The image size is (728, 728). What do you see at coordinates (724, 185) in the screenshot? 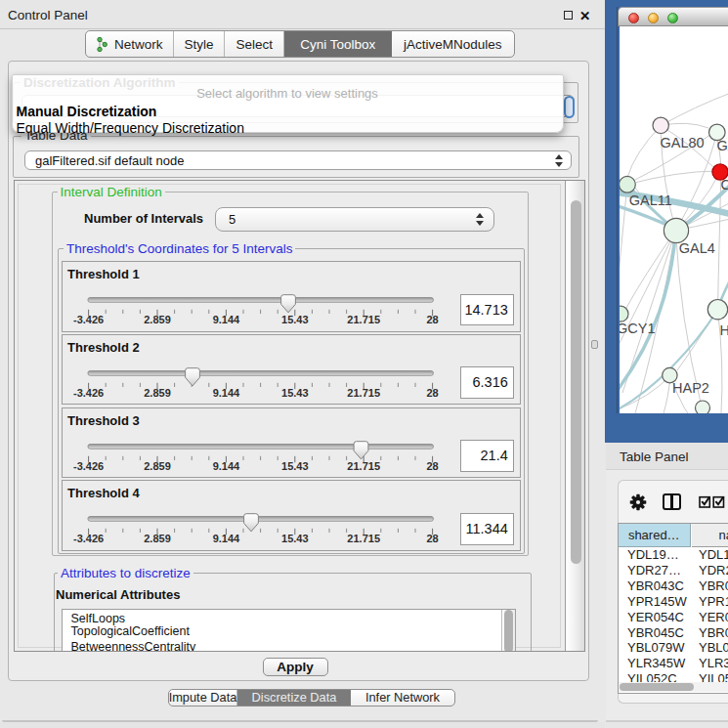
I see `svg-text: C` at bounding box center [724, 185].